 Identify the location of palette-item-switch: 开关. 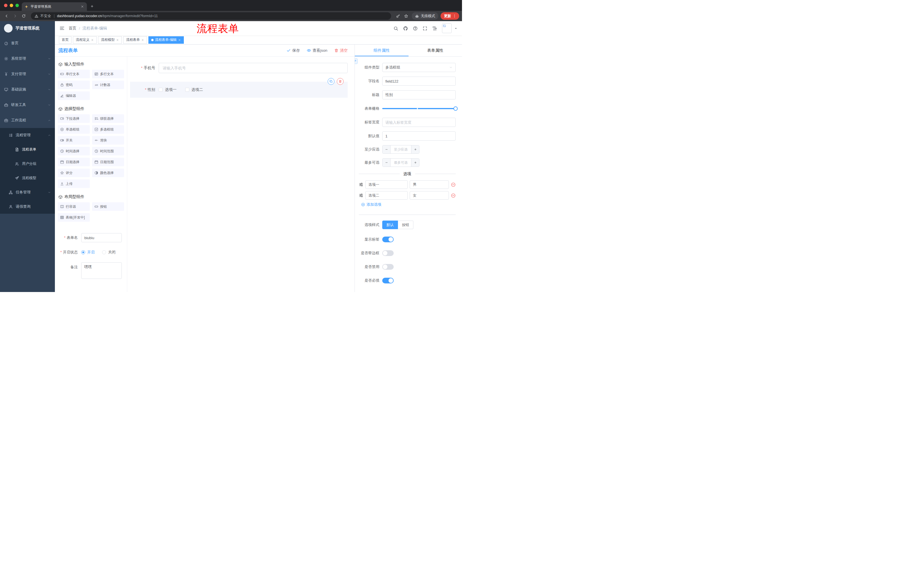
(74, 140).